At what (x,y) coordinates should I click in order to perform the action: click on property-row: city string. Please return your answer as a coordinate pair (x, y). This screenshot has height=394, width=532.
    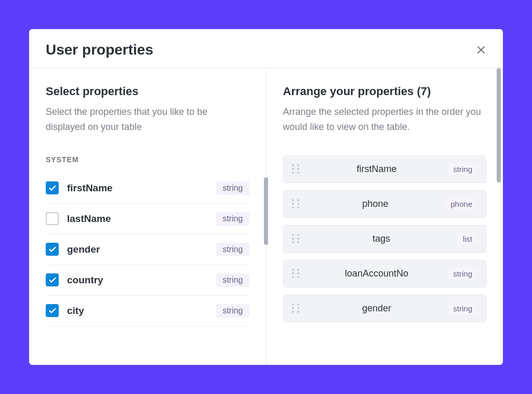
    Looking at the image, I should click on (148, 311).